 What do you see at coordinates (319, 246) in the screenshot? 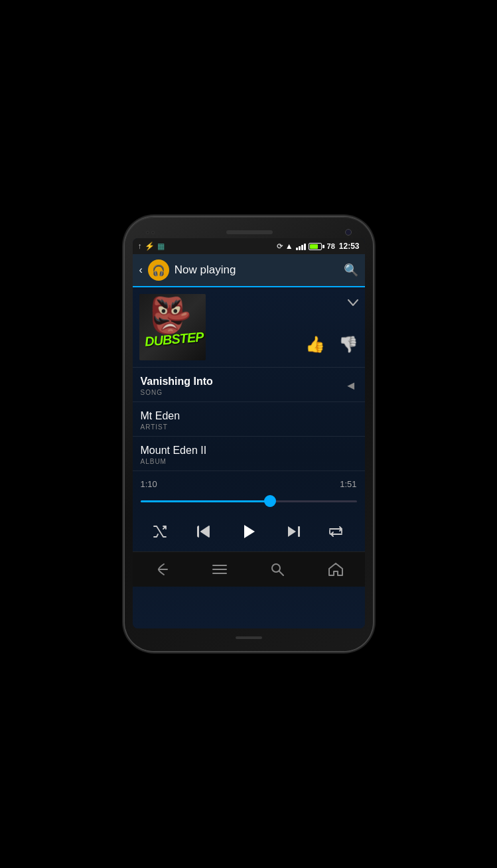
I see `status-right: ⟳ ▲ 78 12:53` at bounding box center [319, 246].